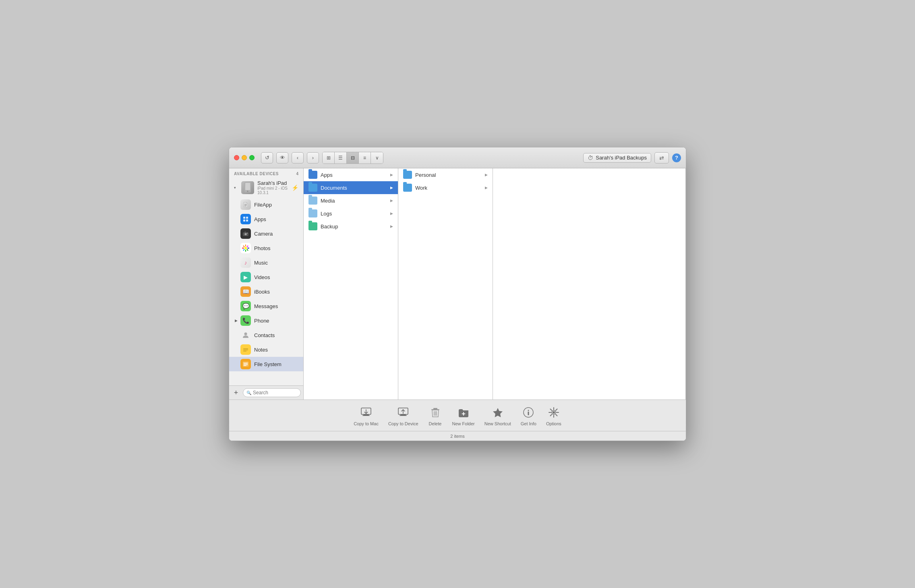 The width and height of the screenshot is (915, 588). Describe the element at coordinates (244, 158) in the screenshot. I see `traffic-lights` at that location.